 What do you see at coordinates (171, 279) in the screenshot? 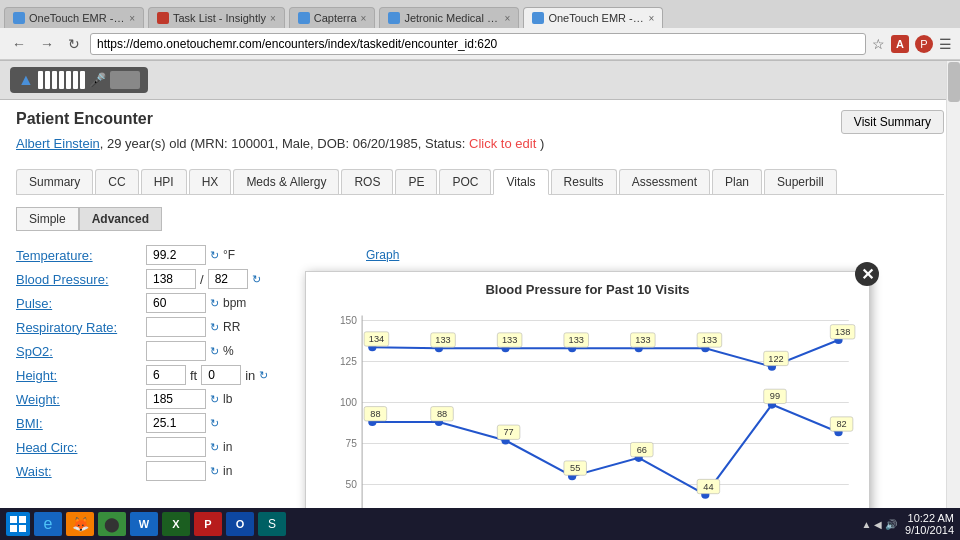
I see `bp-systolic-input` at bounding box center [171, 279].